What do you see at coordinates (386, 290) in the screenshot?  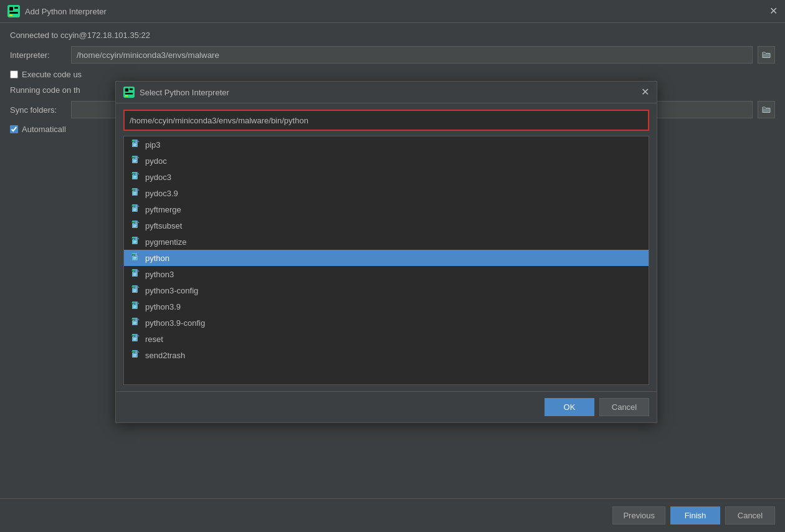 I see `list-item: PC python3-config` at bounding box center [386, 290].